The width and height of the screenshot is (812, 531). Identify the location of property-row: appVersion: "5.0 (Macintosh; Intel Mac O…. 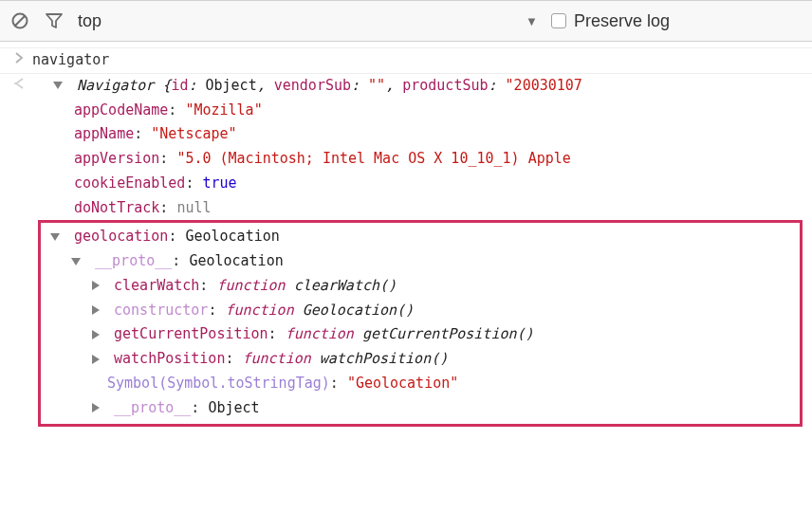
(406, 159).